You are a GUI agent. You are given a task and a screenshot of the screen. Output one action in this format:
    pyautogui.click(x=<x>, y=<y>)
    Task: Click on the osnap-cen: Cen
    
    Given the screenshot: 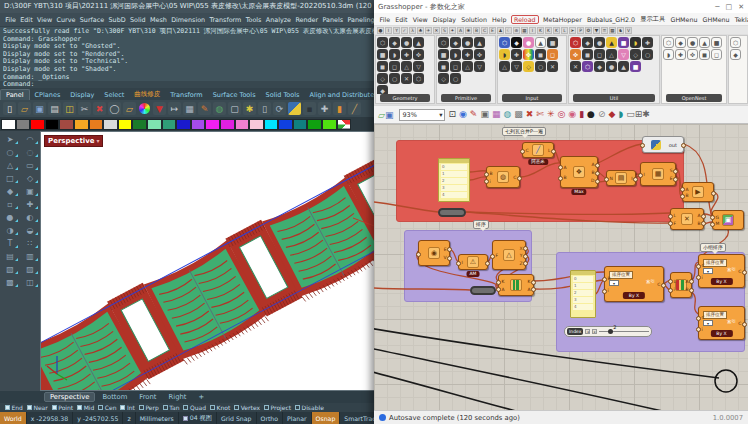 What is the action you would take?
    pyautogui.click(x=107, y=408)
    